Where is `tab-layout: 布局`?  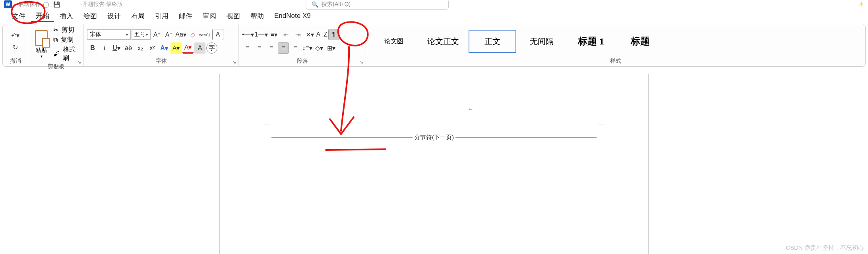
tab-layout: 布局 is located at coordinates (138, 16).